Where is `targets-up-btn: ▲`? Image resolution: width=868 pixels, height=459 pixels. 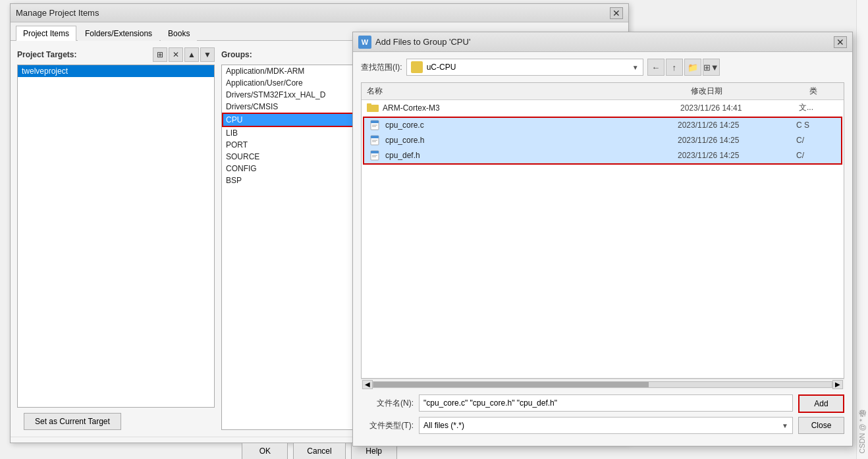 targets-up-btn: ▲ is located at coordinates (192, 55).